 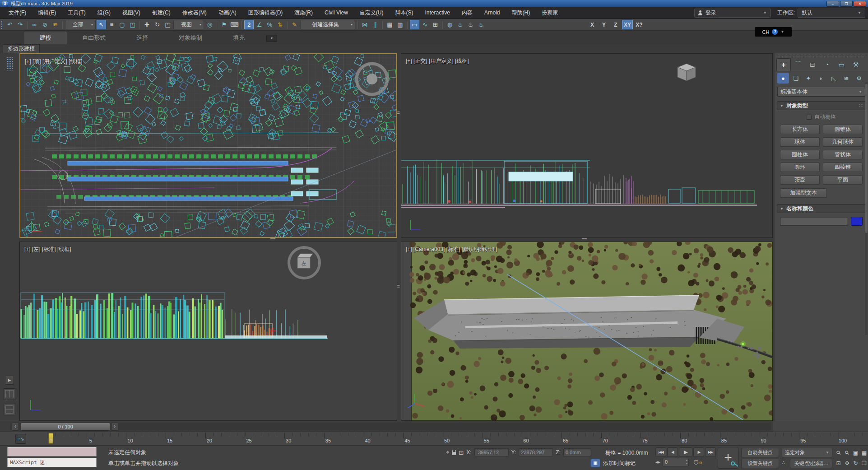 What do you see at coordinates (46, 38) in the screenshot?
I see `tab-modeling: 建模` at bounding box center [46, 38].